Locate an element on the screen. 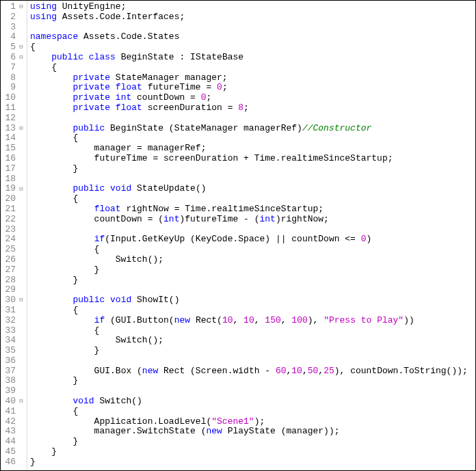 This screenshot has width=476, height=471. code-line: float rightNow = Time.realtimeSinceStart… is located at coordinates (252, 209).